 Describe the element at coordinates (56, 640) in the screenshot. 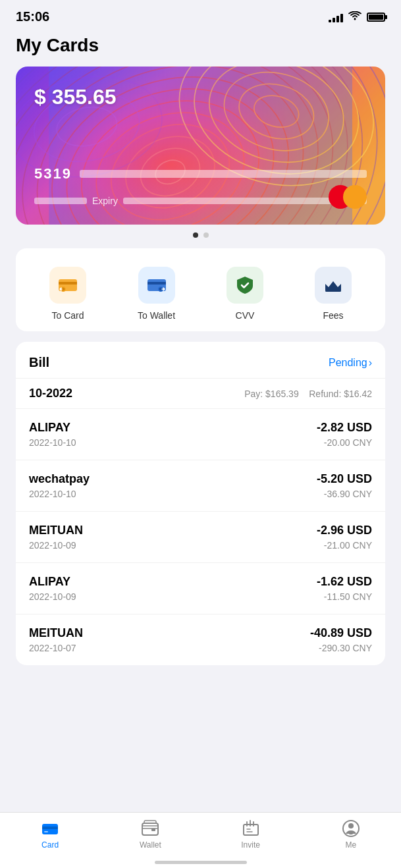

I see `transaction-left-4: MEITUAN 2022-10-07` at that location.